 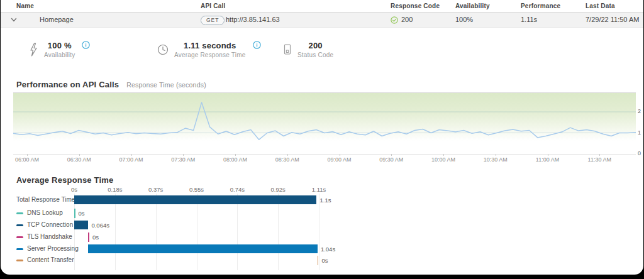 What do you see at coordinates (238, 190) in the screenshot?
I see `waterfall-tick-label: 0.74s` at bounding box center [238, 190].